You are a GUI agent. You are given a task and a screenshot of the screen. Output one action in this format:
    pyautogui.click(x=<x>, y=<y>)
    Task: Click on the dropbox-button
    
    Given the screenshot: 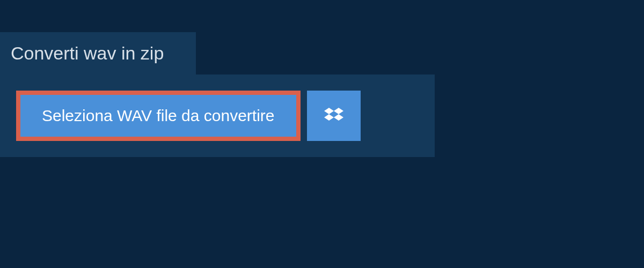 What is the action you would take?
    pyautogui.click(x=334, y=116)
    